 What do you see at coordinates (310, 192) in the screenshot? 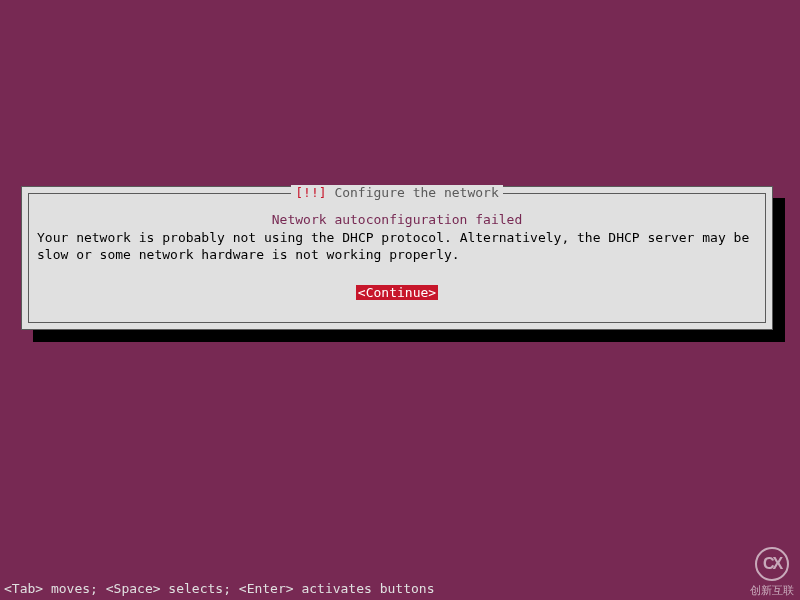
I see `dialog-title-mark: [!!]` at bounding box center [310, 192].